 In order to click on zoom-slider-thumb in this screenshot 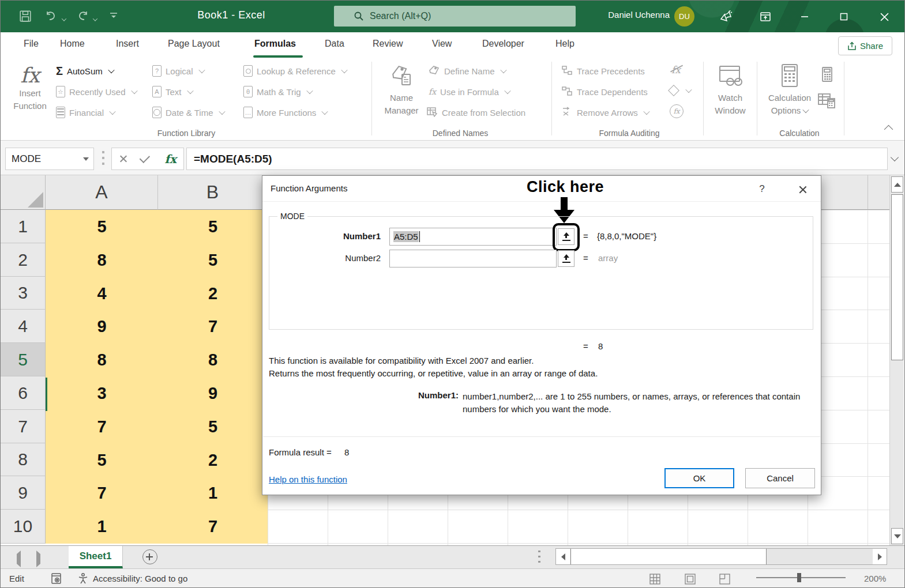, I will do `click(799, 578)`.